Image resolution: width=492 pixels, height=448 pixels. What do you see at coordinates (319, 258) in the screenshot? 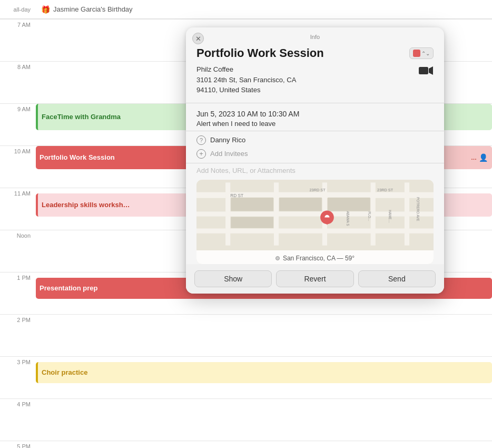
I see `map-location-text: San Francisco, CA — 59°` at bounding box center [319, 258].